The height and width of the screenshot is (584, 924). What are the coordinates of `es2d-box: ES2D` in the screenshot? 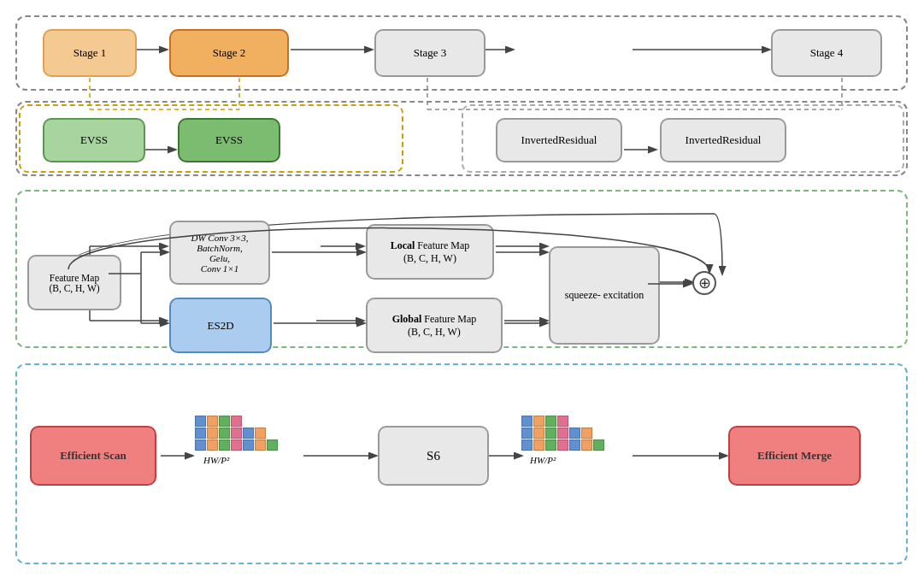 It's located at (221, 325).